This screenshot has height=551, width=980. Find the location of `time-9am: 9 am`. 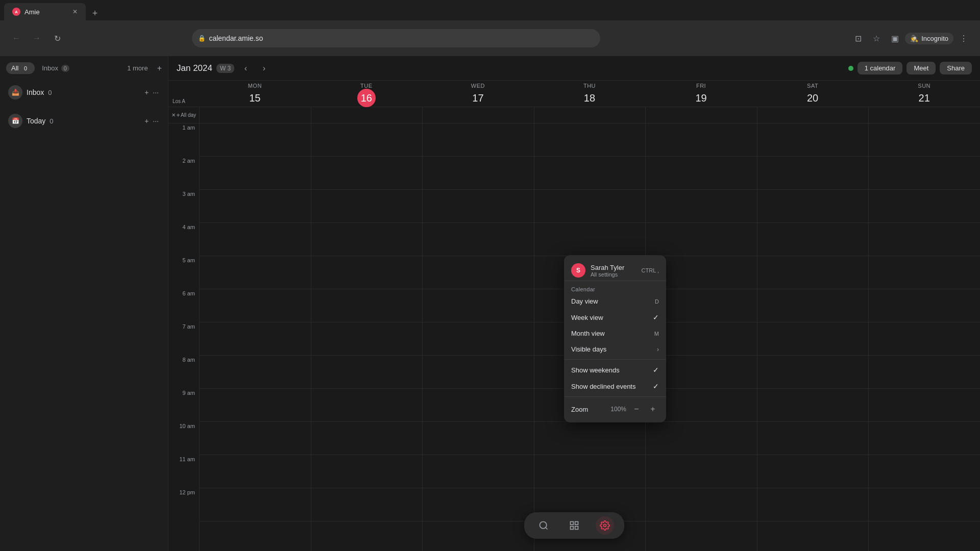

time-9am: 9 am is located at coordinates (184, 405).